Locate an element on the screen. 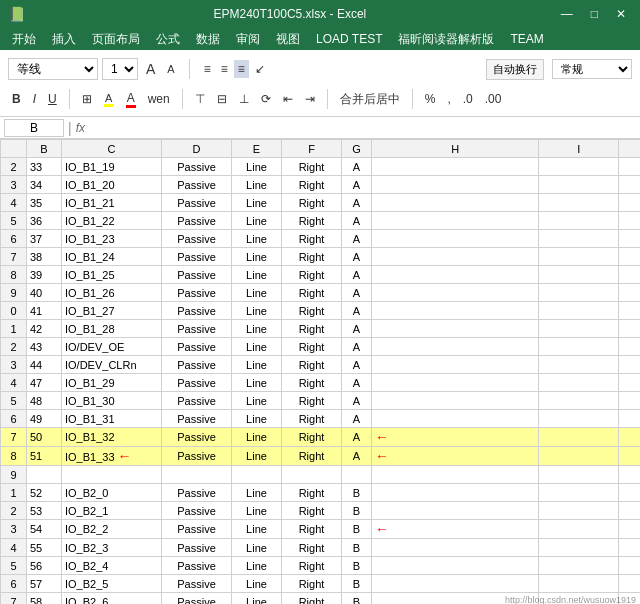 This screenshot has width=640, height=604. cell-c: IO_B2_2 is located at coordinates (112, 530).